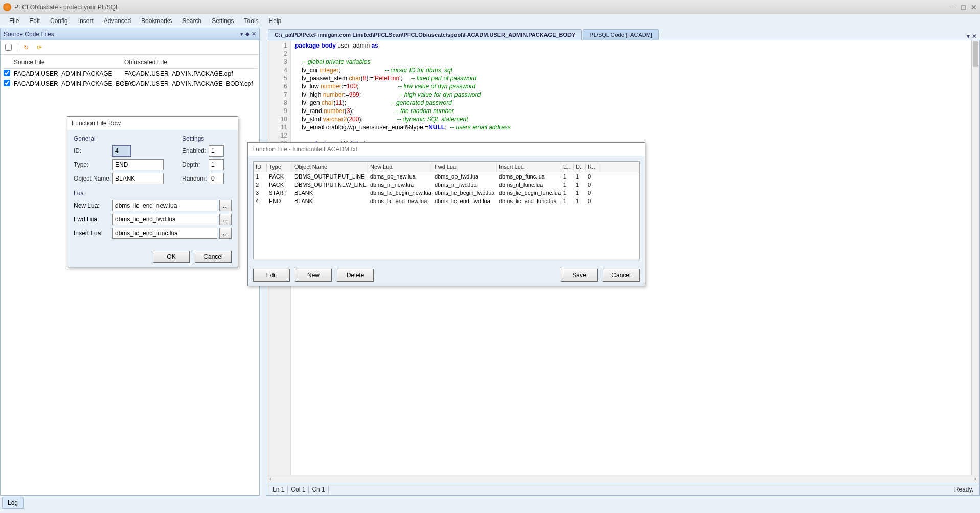 The image size is (980, 513). I want to click on save-button: Save, so click(579, 275).